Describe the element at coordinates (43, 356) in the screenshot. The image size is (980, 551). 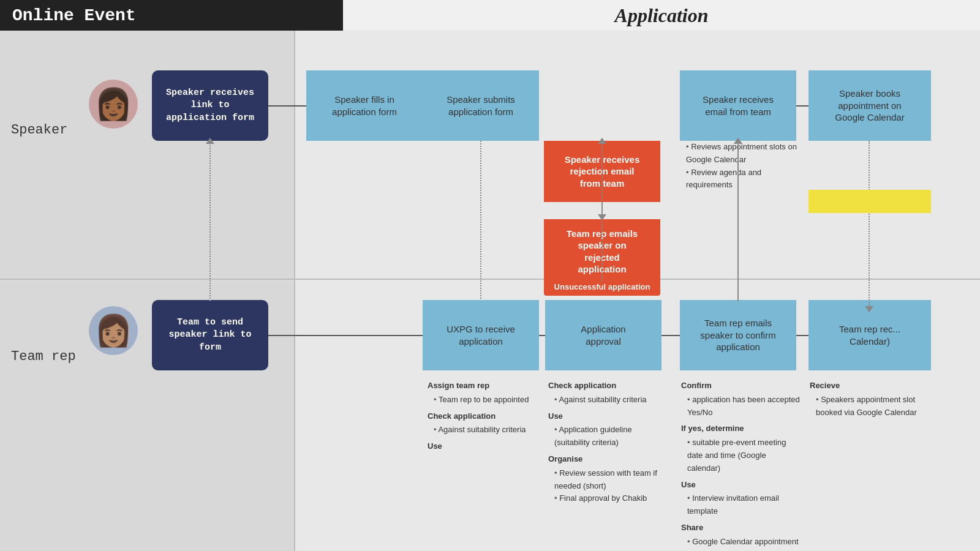
I see `teamrep-label: Team rep` at that location.